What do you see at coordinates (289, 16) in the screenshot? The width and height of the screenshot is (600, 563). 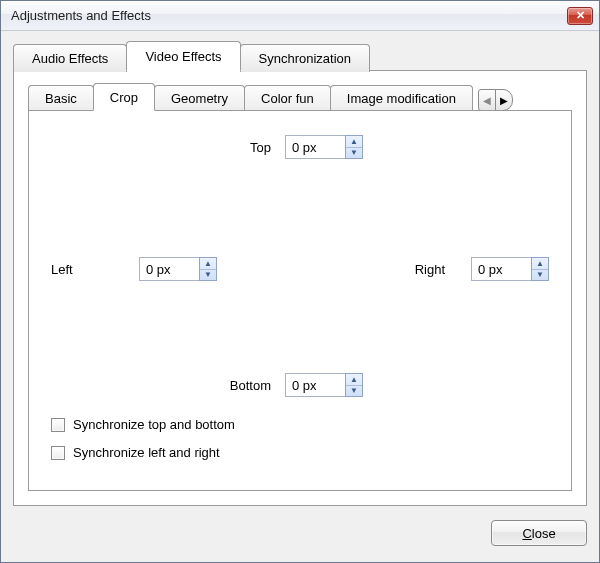 I see `window-title: Adjustments and Effects` at bounding box center [289, 16].